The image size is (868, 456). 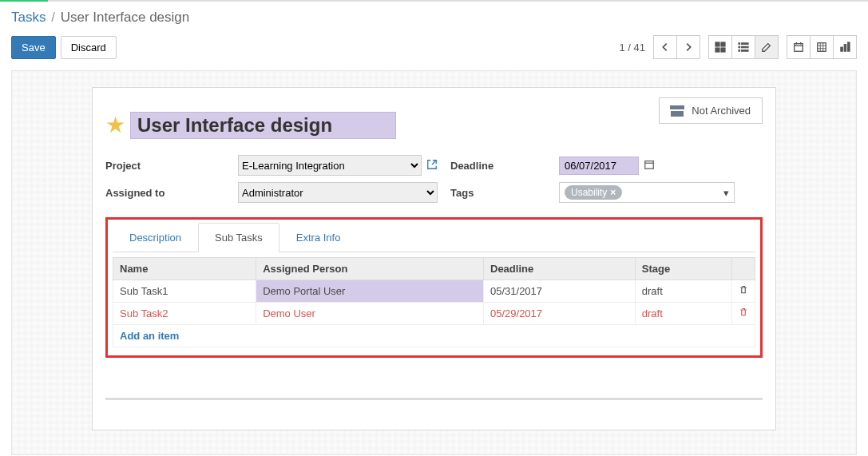 I want to click on chevron-left-icon, so click(x=665, y=47).